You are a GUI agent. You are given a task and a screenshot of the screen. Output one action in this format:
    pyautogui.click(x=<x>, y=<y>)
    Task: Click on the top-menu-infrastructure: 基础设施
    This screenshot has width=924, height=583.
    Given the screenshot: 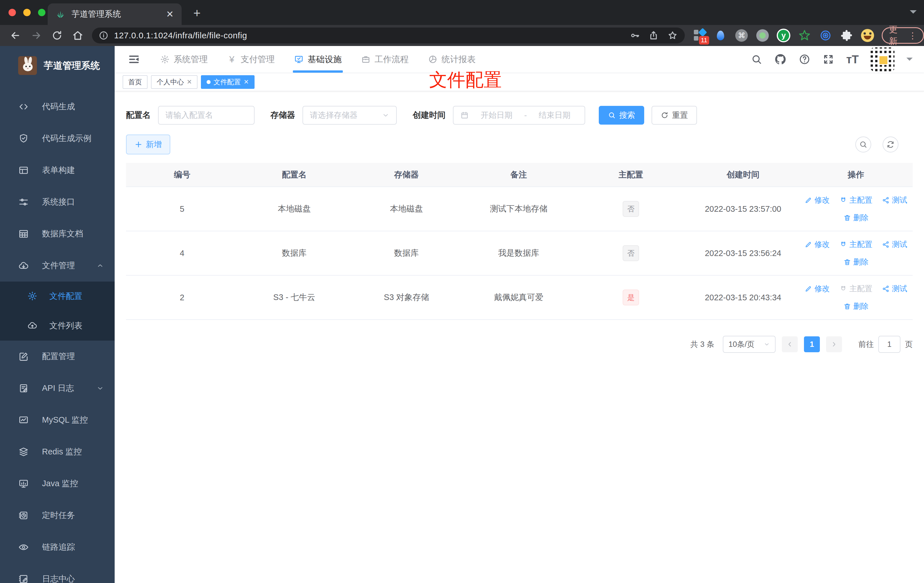 What is the action you would take?
    pyautogui.click(x=318, y=59)
    